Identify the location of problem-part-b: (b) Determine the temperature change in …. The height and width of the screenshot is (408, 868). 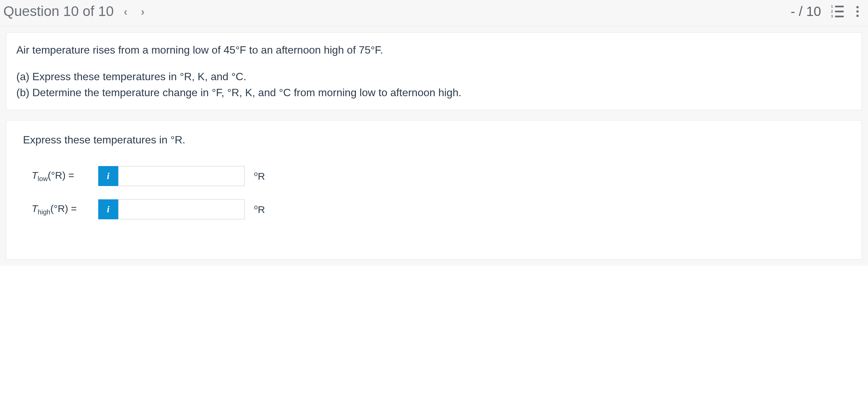
(239, 92).